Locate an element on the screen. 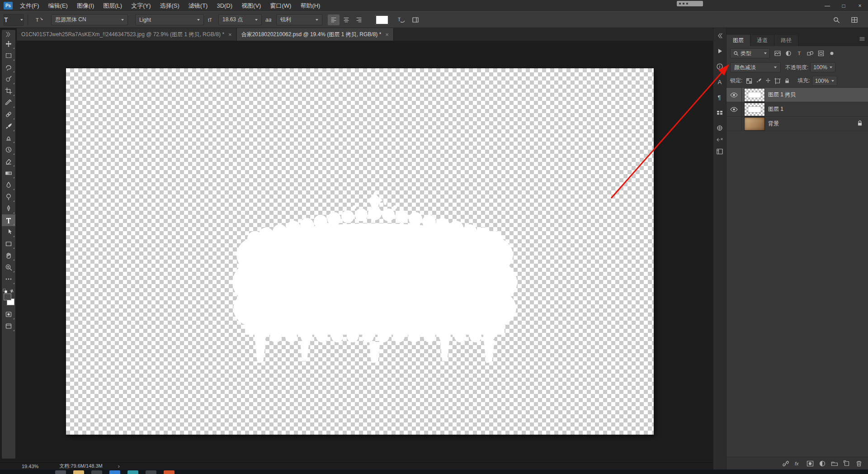 The width and height of the screenshot is (868, 474). link-layers-icon is located at coordinates (786, 464).